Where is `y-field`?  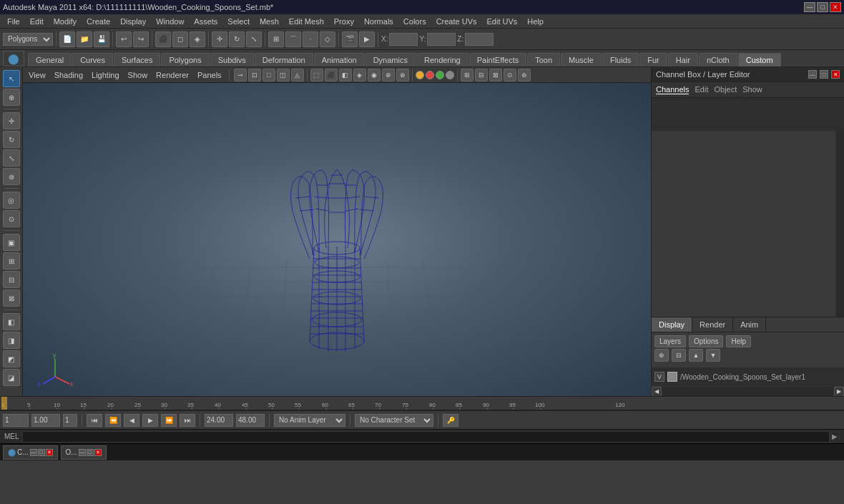
y-field is located at coordinates (441, 39).